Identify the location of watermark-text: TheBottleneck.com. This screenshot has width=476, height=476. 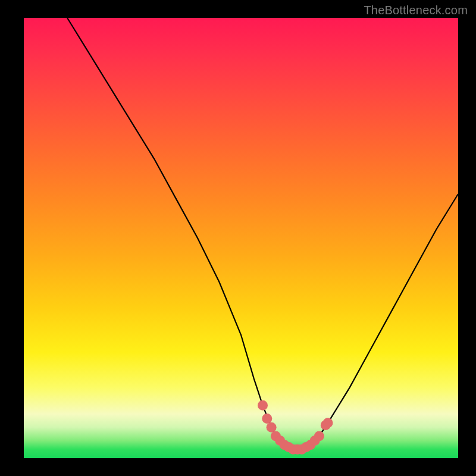
(415, 11).